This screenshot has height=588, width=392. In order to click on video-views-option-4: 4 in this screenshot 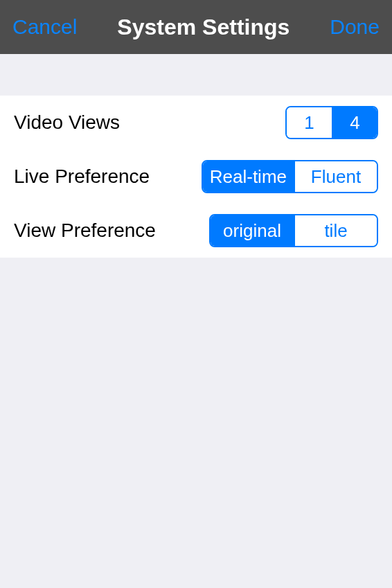, I will do `click(355, 123)`.